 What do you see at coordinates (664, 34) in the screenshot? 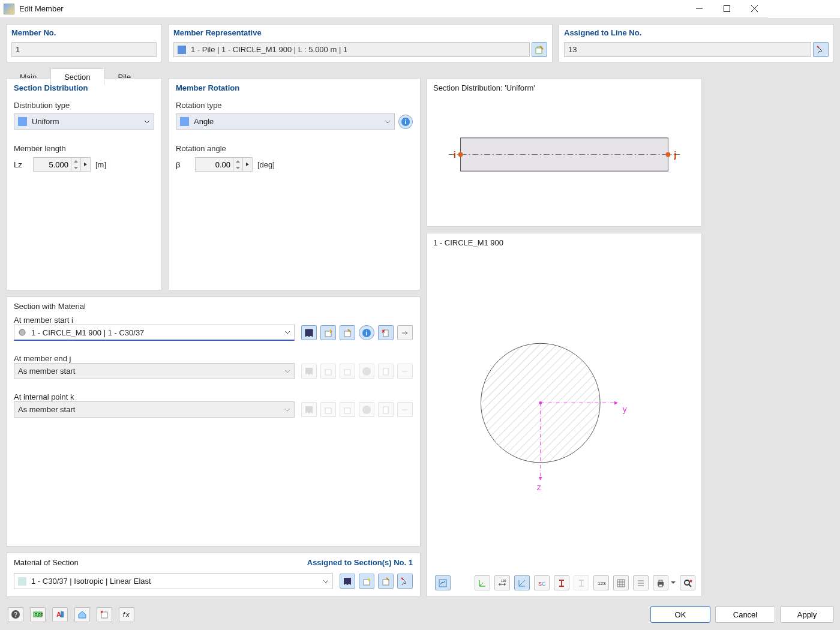
I see `assigned-line-label: Assigned to Line No.` at bounding box center [664, 34].